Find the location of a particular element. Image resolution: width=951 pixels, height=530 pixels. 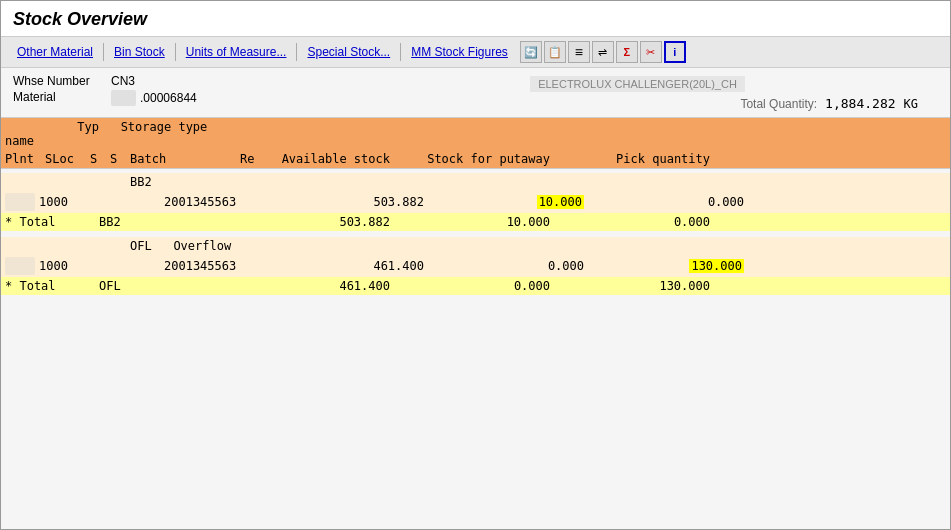

other-material-btn: Other Material is located at coordinates (55, 52).